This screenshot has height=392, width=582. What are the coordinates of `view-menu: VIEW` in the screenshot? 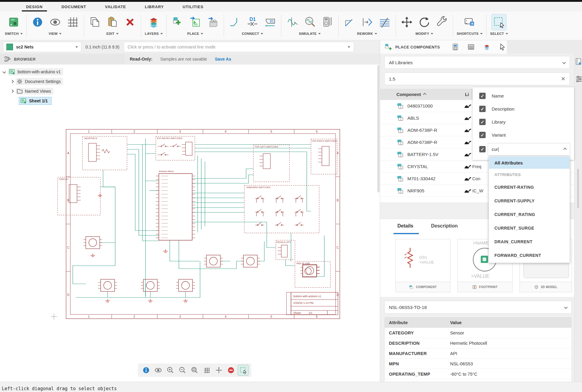 It's located at (55, 33).